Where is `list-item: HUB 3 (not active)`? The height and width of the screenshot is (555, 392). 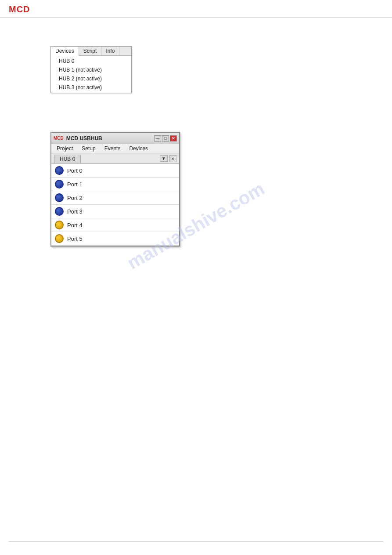 list-item: HUB 3 (not active) is located at coordinates (91, 87).